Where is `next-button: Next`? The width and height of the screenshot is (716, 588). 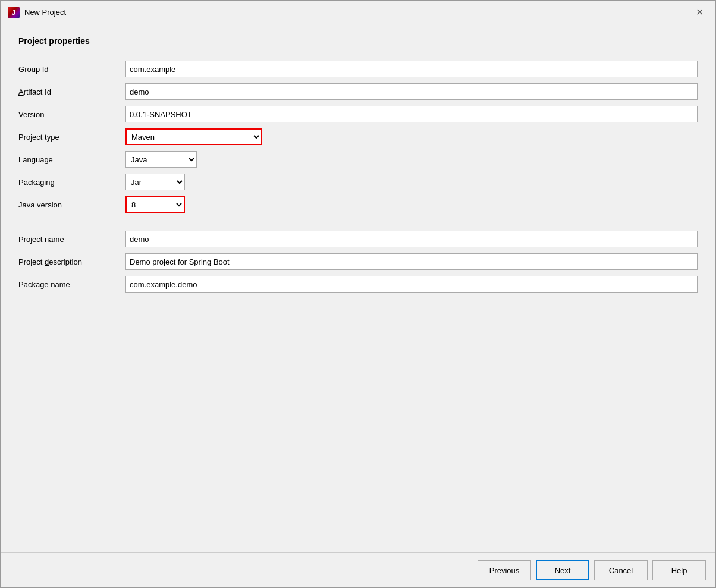 next-button: Next is located at coordinates (563, 570).